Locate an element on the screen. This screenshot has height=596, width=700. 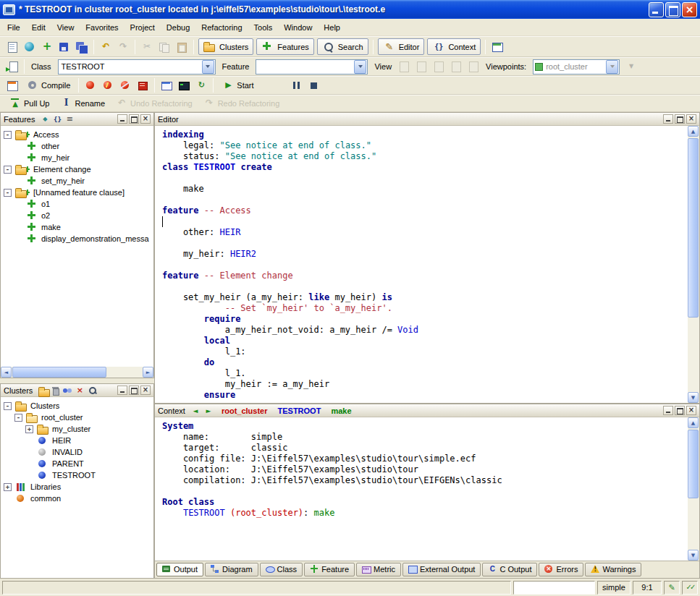
viewpoints-combo-arrow is located at coordinates (612, 67).